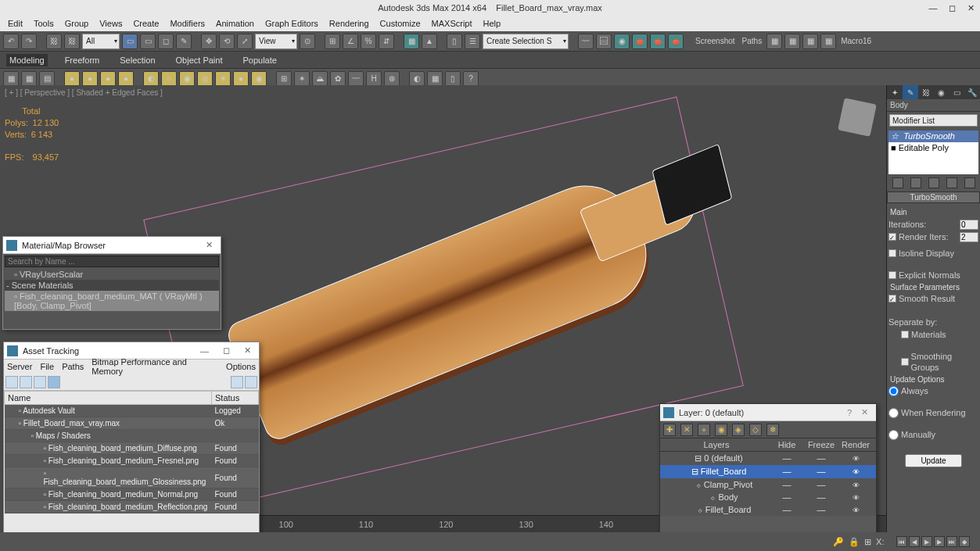 Image resolution: width=980 pixels, height=551 pixels. What do you see at coordinates (72, 41) in the screenshot?
I see `unlink-button: ⛓` at bounding box center [72, 41].